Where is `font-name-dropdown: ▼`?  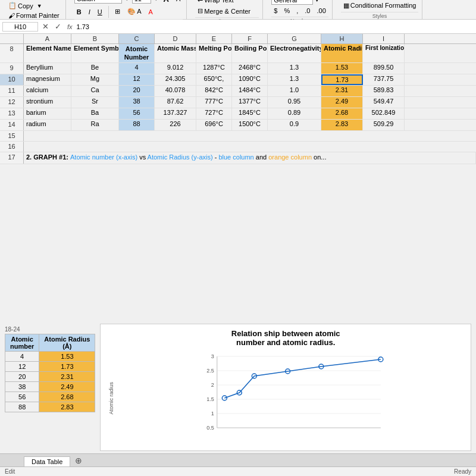 font-name-dropdown: ▼ is located at coordinates (127, 1).